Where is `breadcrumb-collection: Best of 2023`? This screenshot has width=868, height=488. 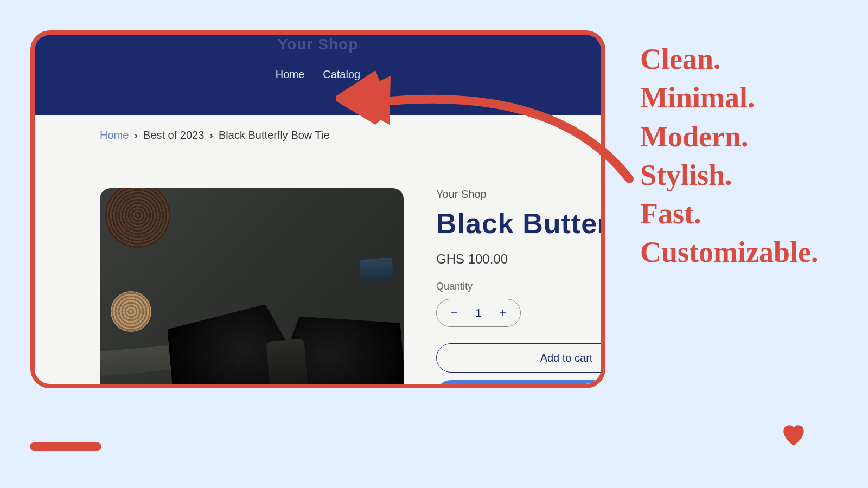 breadcrumb-collection: Best of 2023 is located at coordinates (174, 136).